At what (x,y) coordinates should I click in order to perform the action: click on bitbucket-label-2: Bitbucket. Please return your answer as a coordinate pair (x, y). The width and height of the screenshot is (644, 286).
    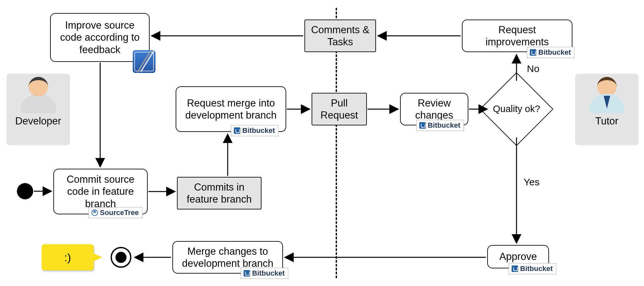
    Looking at the image, I should click on (444, 125).